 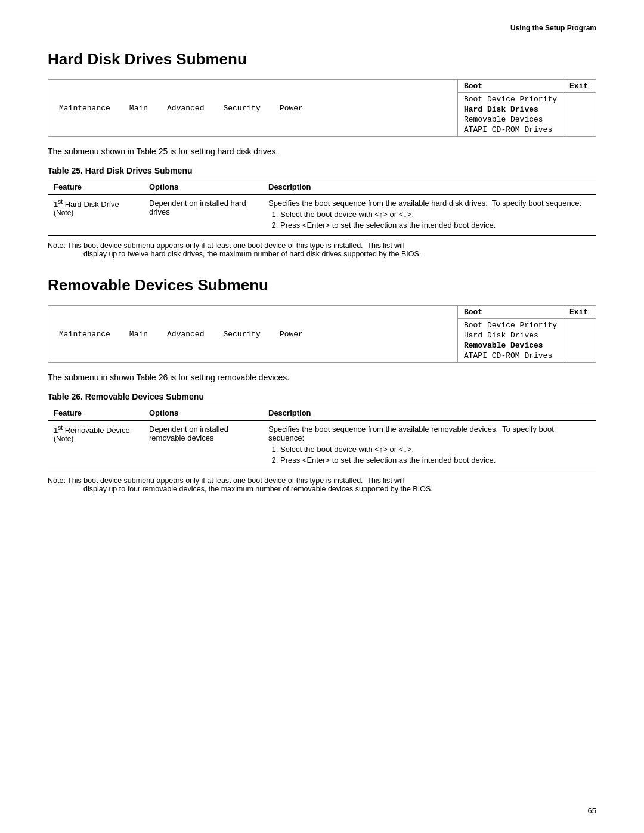 What do you see at coordinates (253, 334) in the screenshot?
I see `bios-menu-2-left: Maintenance Main Advanced Security Power` at bounding box center [253, 334].